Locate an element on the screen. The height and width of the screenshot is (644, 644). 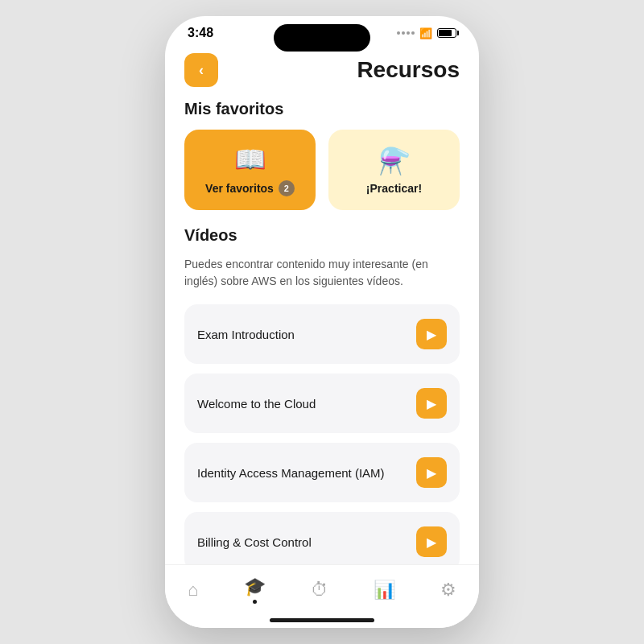
page-title: Recursos is located at coordinates (408, 70).